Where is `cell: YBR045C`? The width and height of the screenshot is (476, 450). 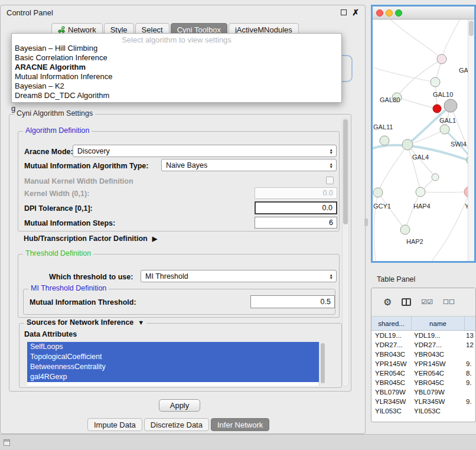
cell: YBR045C is located at coordinates (438, 383).